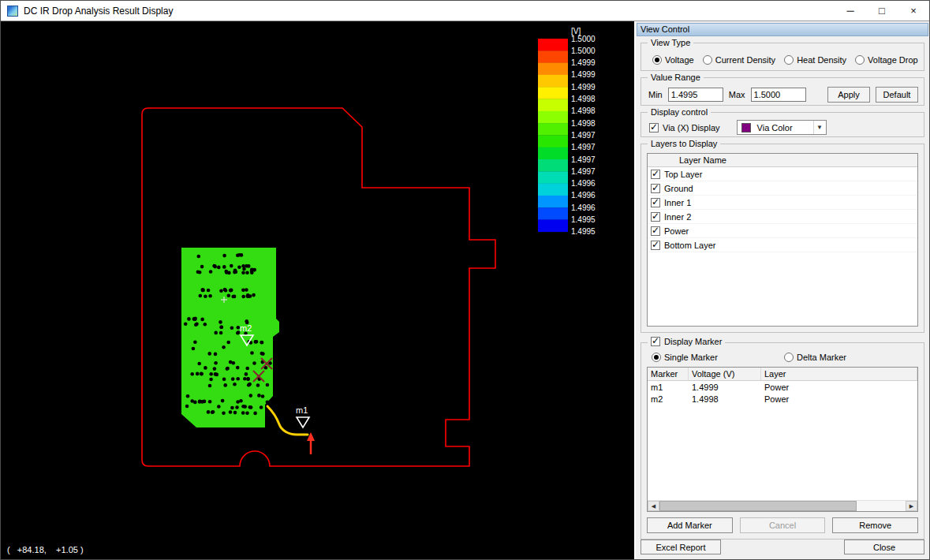  Describe the element at coordinates (301, 410) in the screenshot. I see `probe-marker-label: m1` at that location.